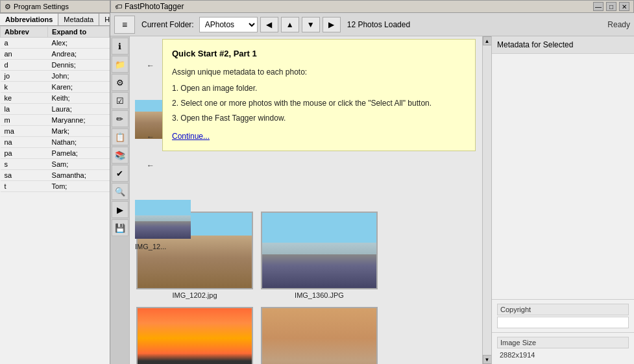 This screenshot has height=364, width=634. I want to click on save-button: 💾, so click(120, 228).